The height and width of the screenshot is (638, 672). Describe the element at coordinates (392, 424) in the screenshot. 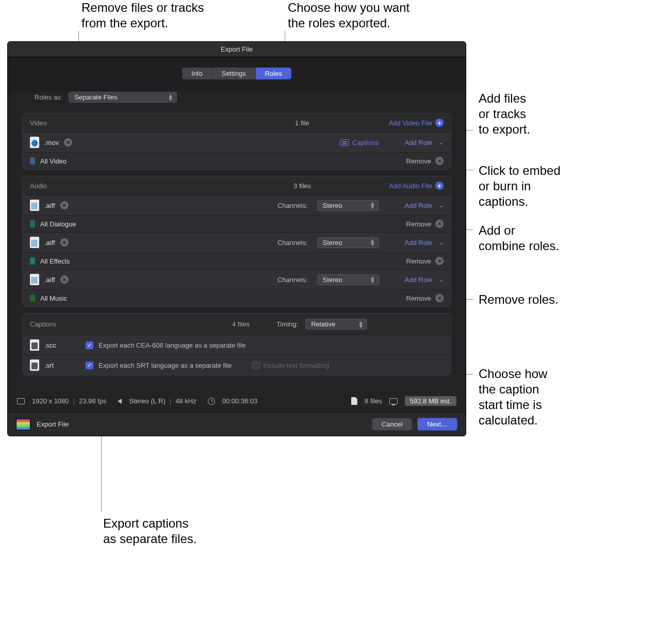

I see `cancel-button: Cancel` at that location.